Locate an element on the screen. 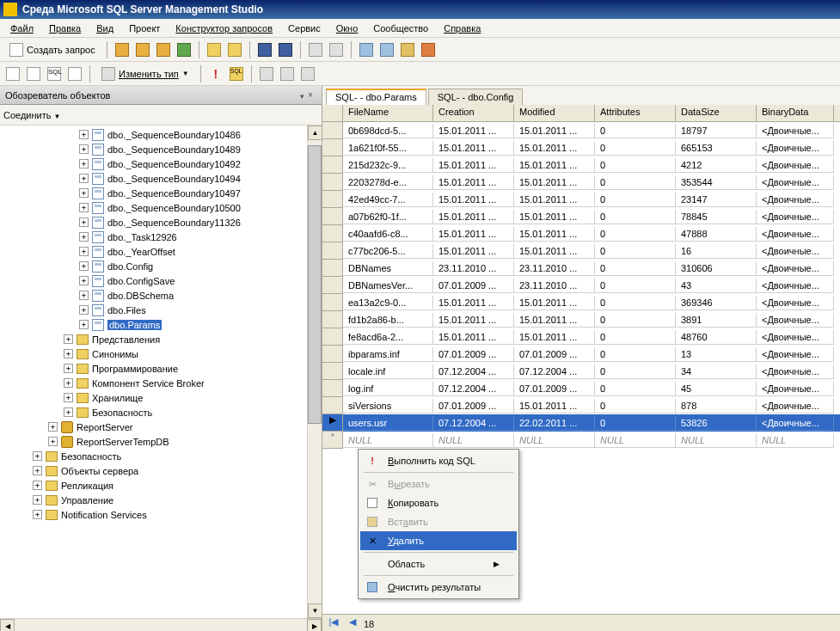  table-row: ibparams.inf07.01.2009 ...07.01.2009 ...… is located at coordinates (581, 354).